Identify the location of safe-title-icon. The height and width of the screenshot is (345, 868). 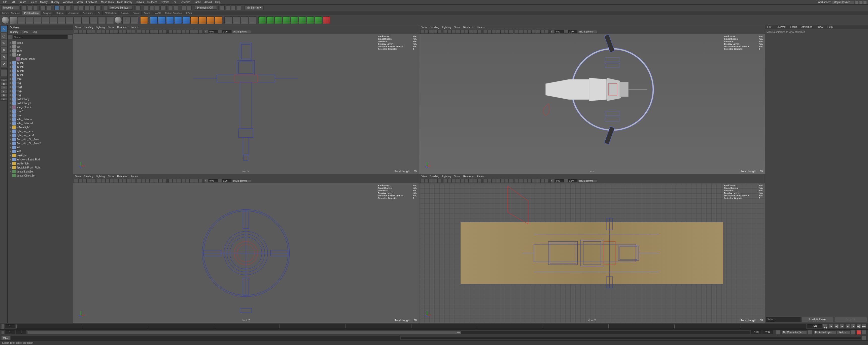
(479, 32).